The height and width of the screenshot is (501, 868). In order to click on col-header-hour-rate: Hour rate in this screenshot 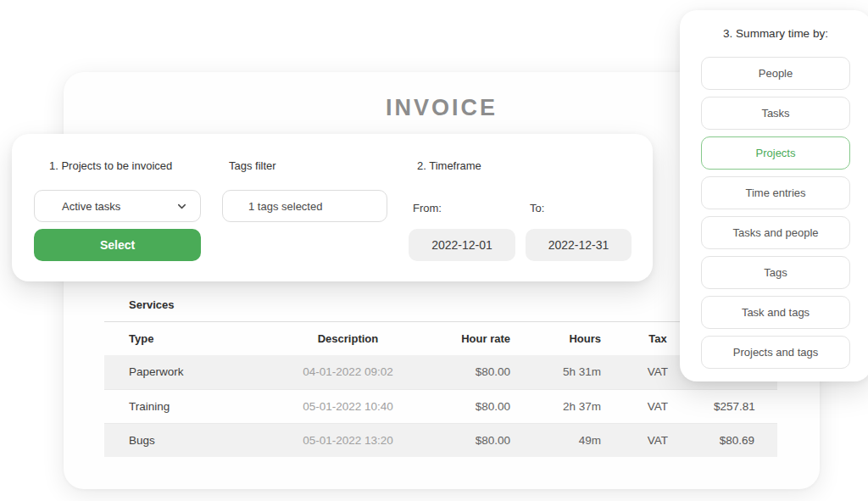, I will do `click(485, 339)`.